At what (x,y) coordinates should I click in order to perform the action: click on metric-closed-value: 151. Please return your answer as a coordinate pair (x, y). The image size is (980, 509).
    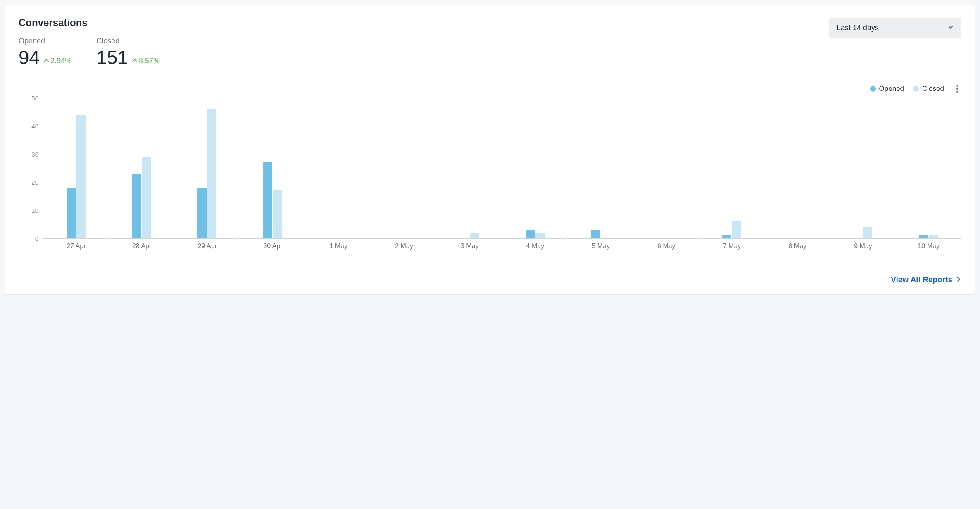
    Looking at the image, I should click on (112, 57).